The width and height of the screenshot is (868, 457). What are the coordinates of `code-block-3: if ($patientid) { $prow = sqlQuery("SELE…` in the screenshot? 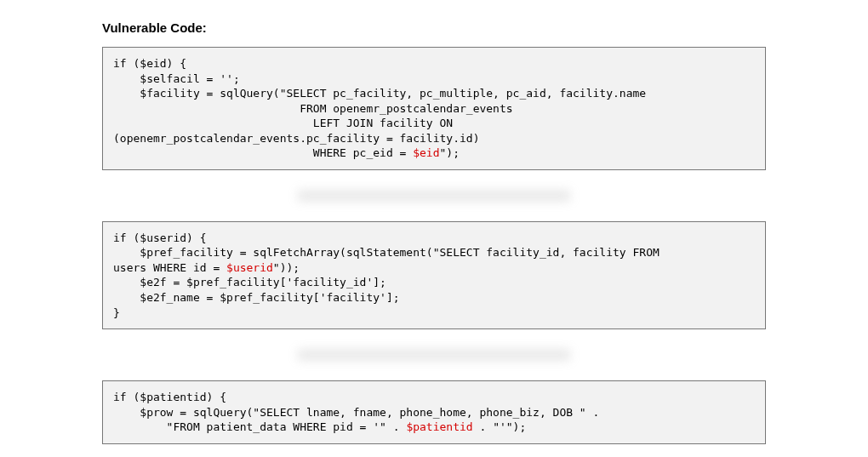 It's located at (434, 412).